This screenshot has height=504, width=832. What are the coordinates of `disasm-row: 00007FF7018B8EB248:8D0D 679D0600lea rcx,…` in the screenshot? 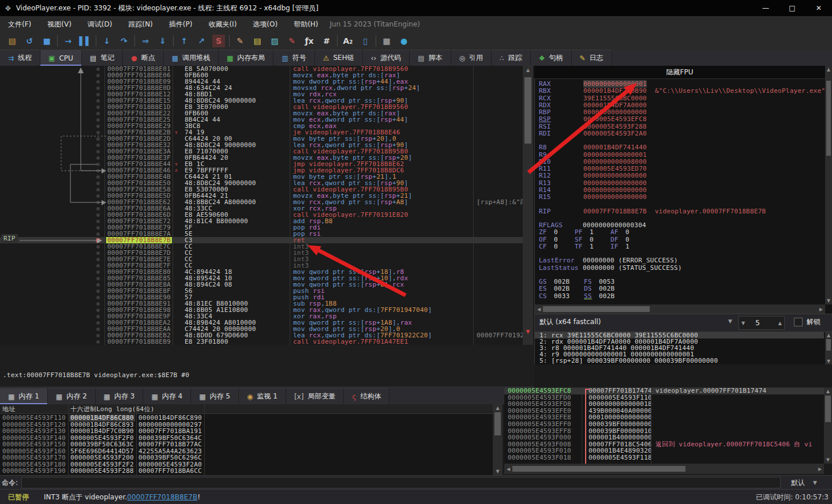 It's located at (261, 336).